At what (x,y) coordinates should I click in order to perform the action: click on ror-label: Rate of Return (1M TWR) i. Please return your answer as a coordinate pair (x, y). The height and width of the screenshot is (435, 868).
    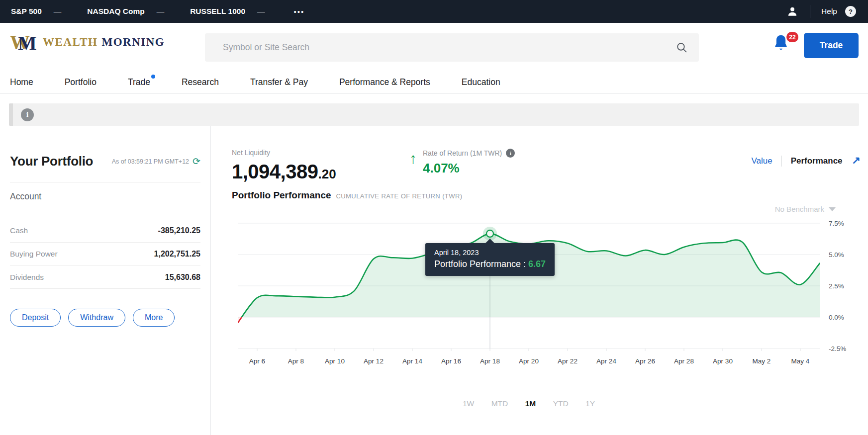
    Looking at the image, I should click on (469, 153).